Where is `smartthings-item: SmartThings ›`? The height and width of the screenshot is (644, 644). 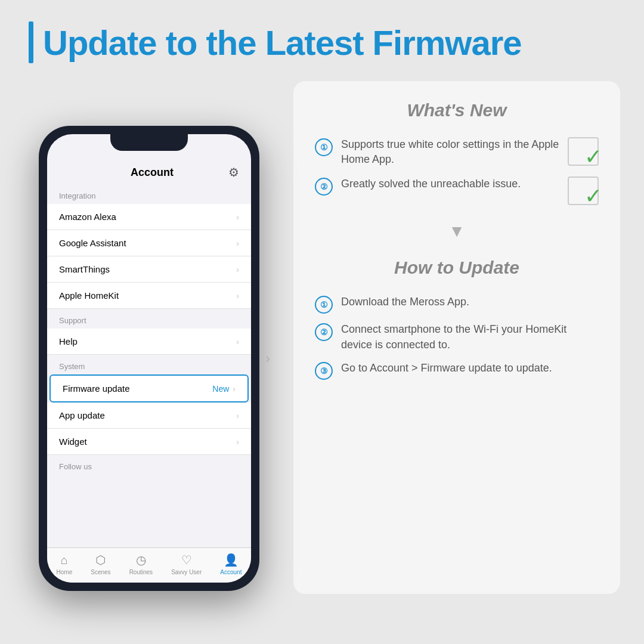 smartthings-item: SmartThings › is located at coordinates (149, 270).